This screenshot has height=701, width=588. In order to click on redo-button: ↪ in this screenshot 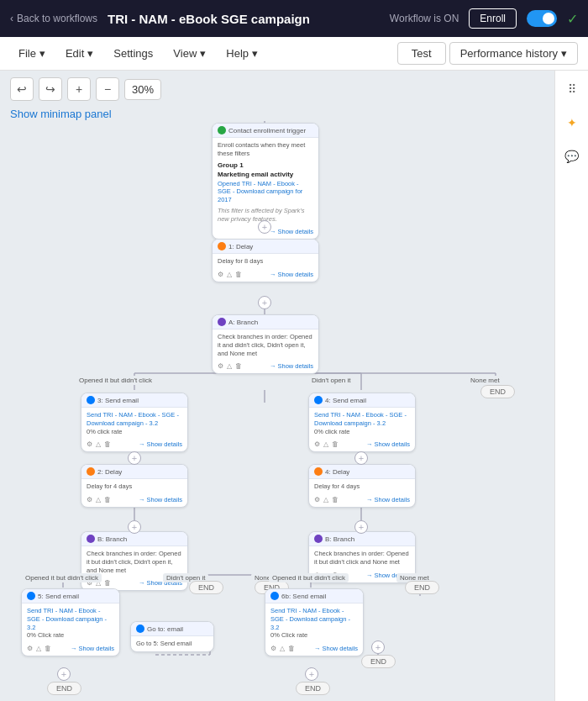, I will do `click(50, 89)`.